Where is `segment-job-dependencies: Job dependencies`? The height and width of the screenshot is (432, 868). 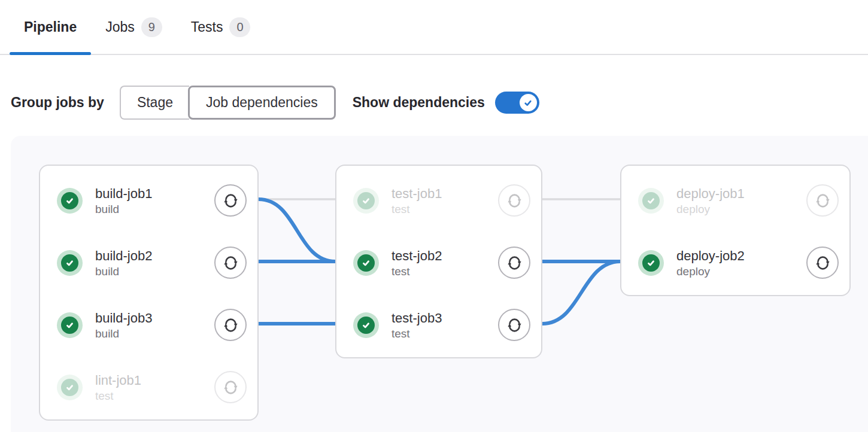 segment-job-dependencies: Job dependencies is located at coordinates (262, 103).